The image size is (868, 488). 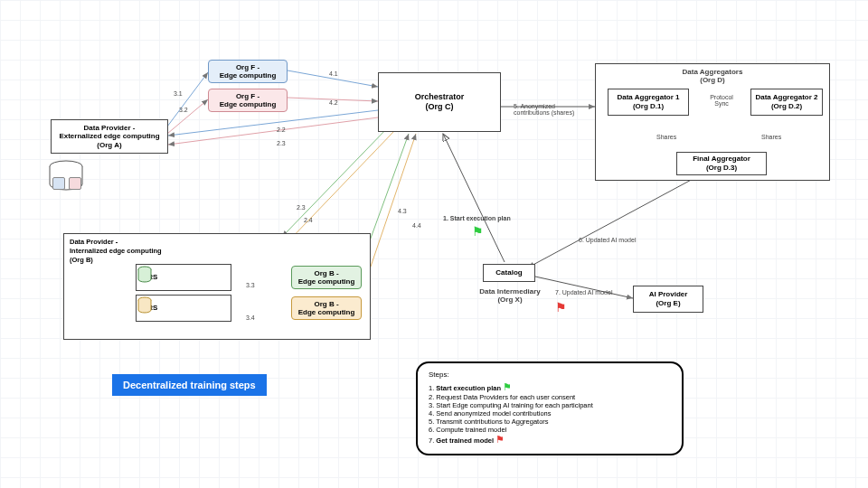 I want to click on chip-blue, so click(x=59, y=183).